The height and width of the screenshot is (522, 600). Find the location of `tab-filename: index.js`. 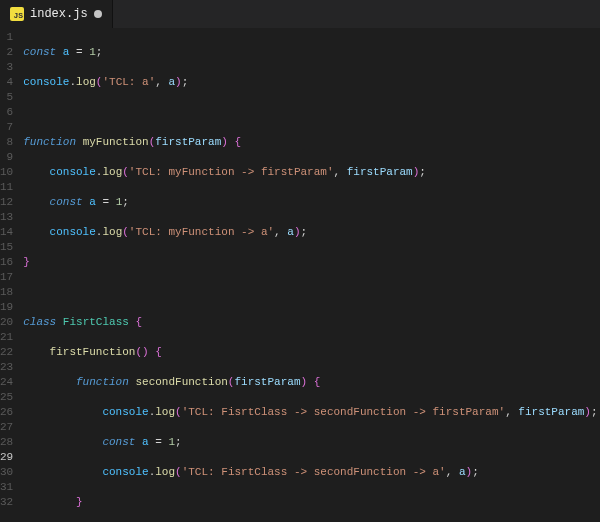

tab-filename: index.js is located at coordinates (59, 14).